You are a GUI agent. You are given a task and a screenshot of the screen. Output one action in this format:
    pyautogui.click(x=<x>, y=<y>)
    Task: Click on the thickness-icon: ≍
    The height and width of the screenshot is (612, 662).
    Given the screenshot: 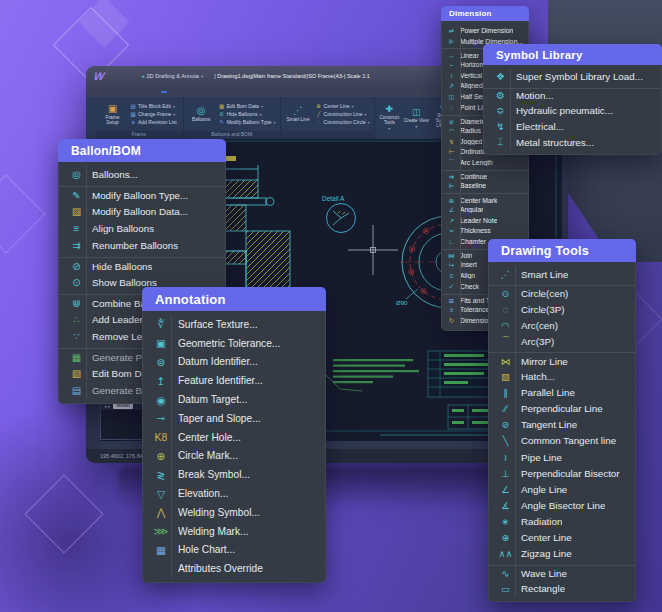 What is the action you would take?
    pyautogui.click(x=452, y=230)
    